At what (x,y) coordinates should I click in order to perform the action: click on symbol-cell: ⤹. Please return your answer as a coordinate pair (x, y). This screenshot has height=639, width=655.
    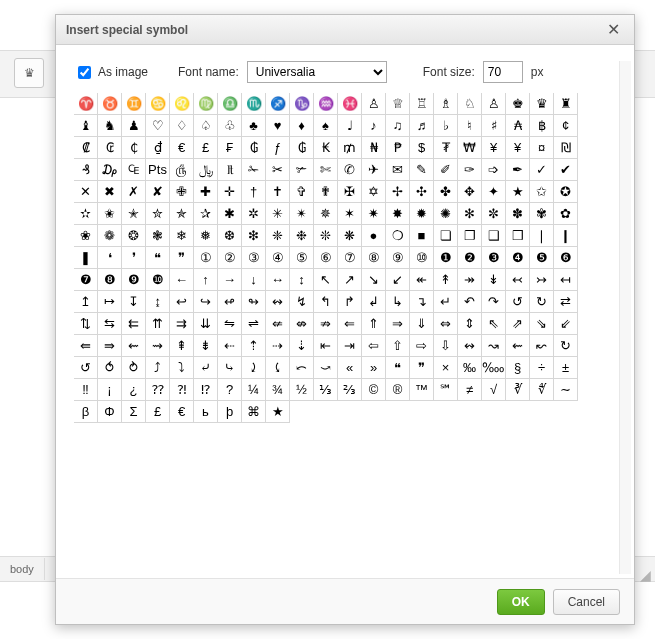
    Looking at the image, I should click on (278, 368).